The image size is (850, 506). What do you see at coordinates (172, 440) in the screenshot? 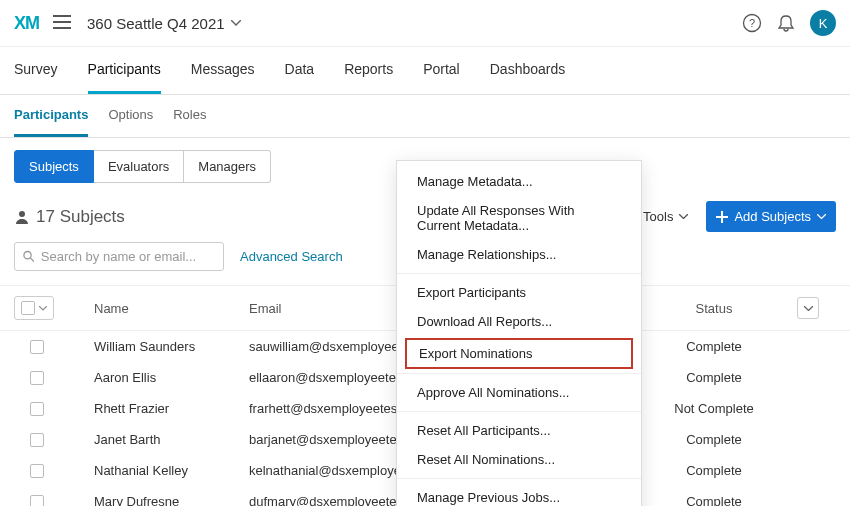
I see `cell-name: Janet Barth` at bounding box center [172, 440].